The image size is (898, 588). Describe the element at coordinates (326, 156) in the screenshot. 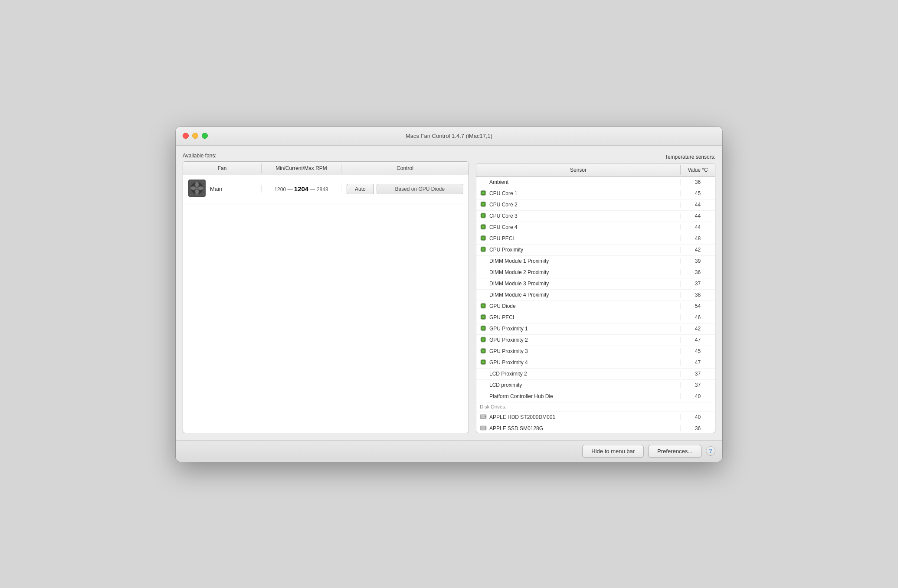

I see `fans-section-title: Available fans:` at that location.